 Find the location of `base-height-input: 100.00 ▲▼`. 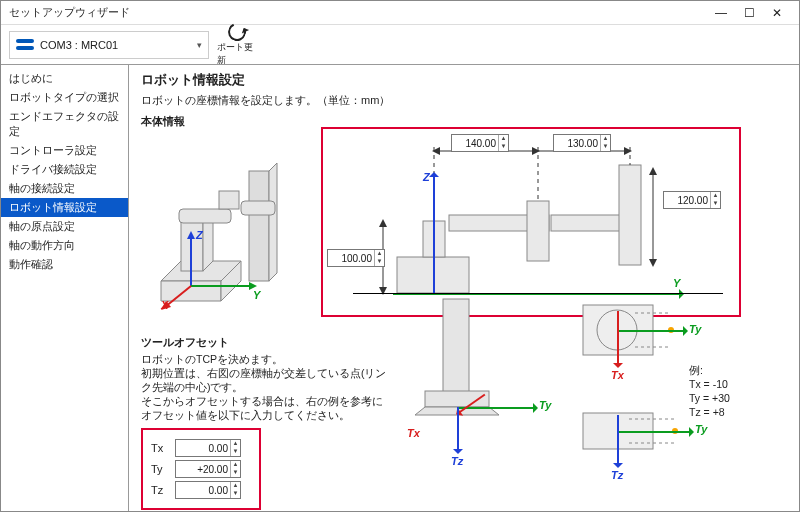

base-height-input: 100.00 ▲▼ is located at coordinates (356, 258).